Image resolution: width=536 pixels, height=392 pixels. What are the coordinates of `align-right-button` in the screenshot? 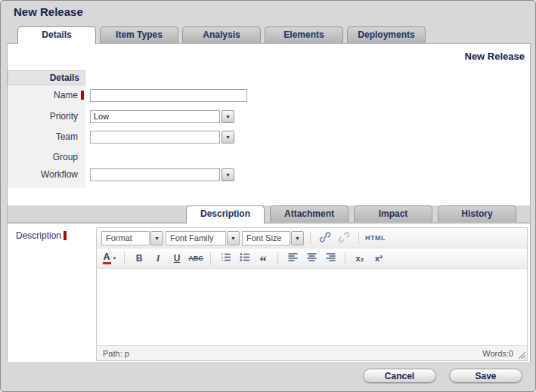 It's located at (330, 258).